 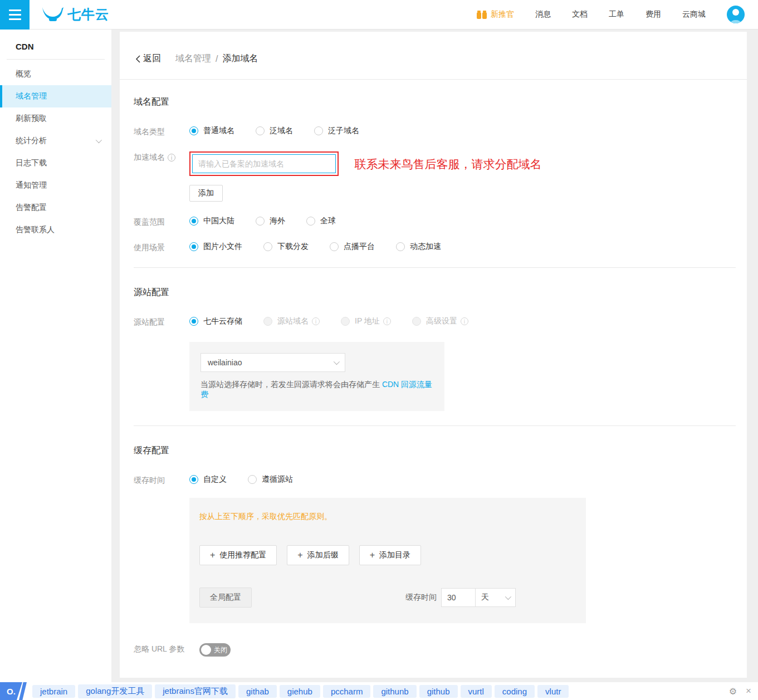 What do you see at coordinates (439, 692) in the screenshot?
I see `bookmark-item: github` at bounding box center [439, 692].